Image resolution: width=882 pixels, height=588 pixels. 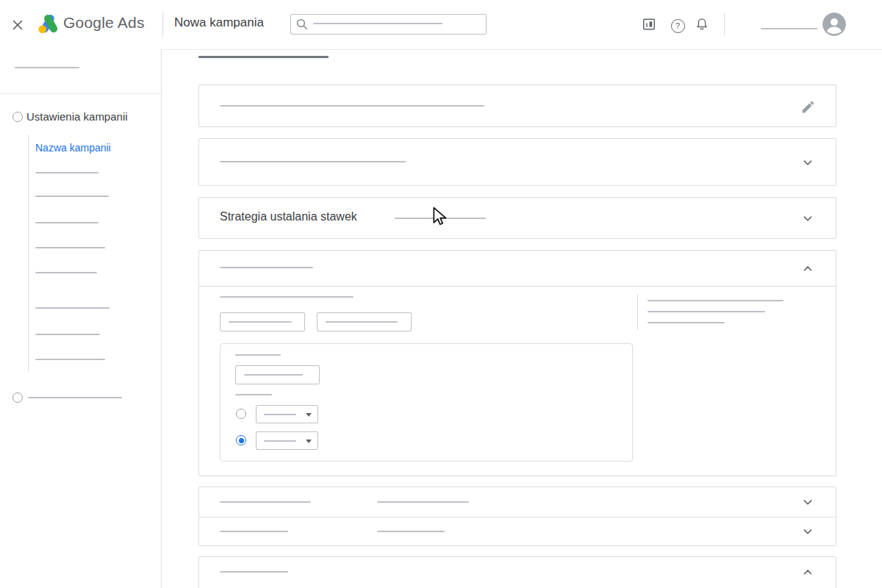 What do you see at coordinates (388, 24) in the screenshot?
I see `search-input` at bounding box center [388, 24].